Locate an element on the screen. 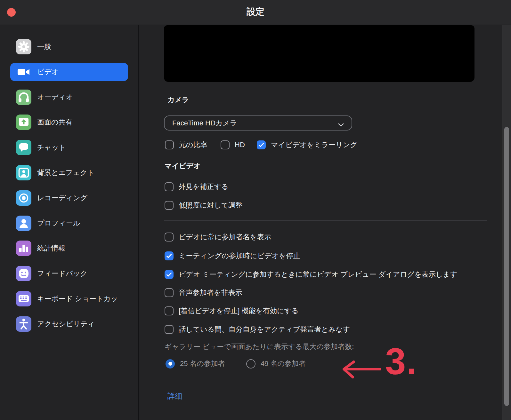  window-title: 設定 is located at coordinates (256, 12).